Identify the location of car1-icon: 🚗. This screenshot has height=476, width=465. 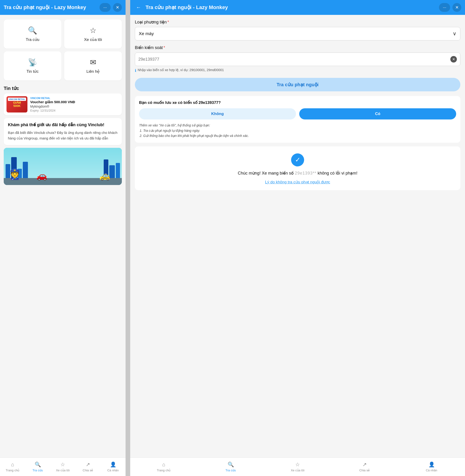
(42, 176).